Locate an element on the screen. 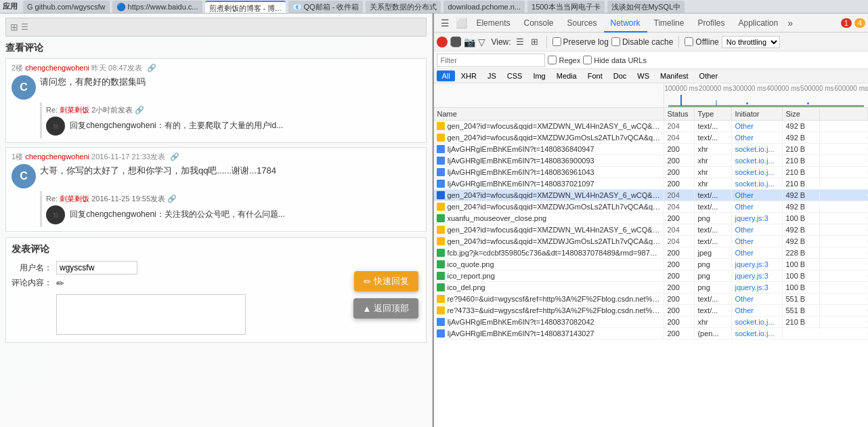 The image size is (868, 427). comment1-reply-user: 刺菜剩饭 is located at coordinates (74, 110).